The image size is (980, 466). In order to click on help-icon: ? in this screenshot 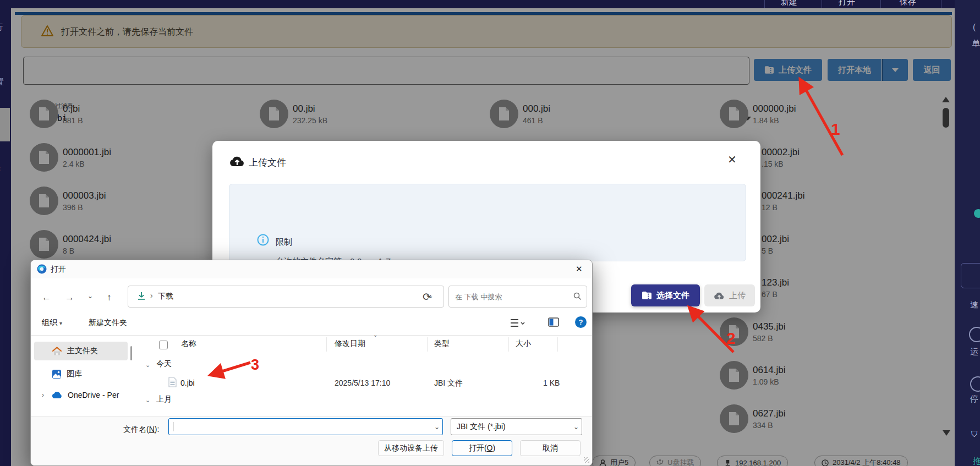, I will do `click(581, 322)`.